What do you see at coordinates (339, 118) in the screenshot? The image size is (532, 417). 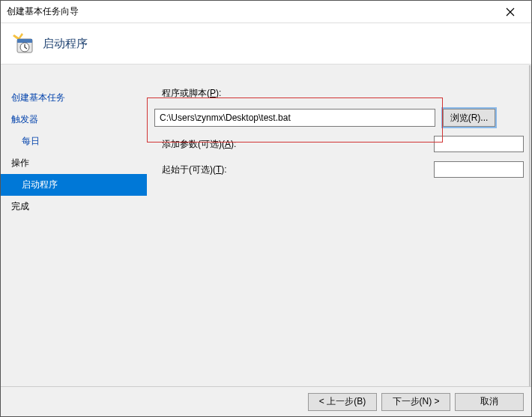 I see `program-input-row: 浏览(R)...` at bounding box center [339, 118].